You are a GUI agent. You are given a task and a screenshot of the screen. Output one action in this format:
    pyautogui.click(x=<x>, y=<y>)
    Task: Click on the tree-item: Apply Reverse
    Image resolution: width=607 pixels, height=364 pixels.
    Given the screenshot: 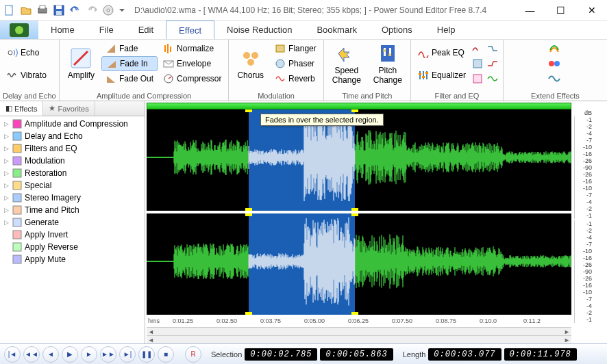 What is the action you would take?
    pyautogui.click(x=73, y=247)
    